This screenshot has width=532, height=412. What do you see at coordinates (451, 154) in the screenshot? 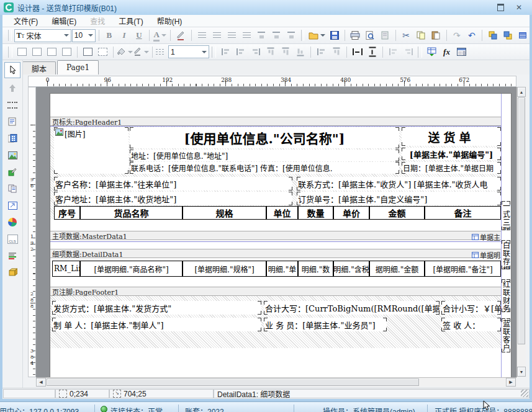
I see `doc-no-element: [单据主体."单据编号"]` at bounding box center [451, 154].